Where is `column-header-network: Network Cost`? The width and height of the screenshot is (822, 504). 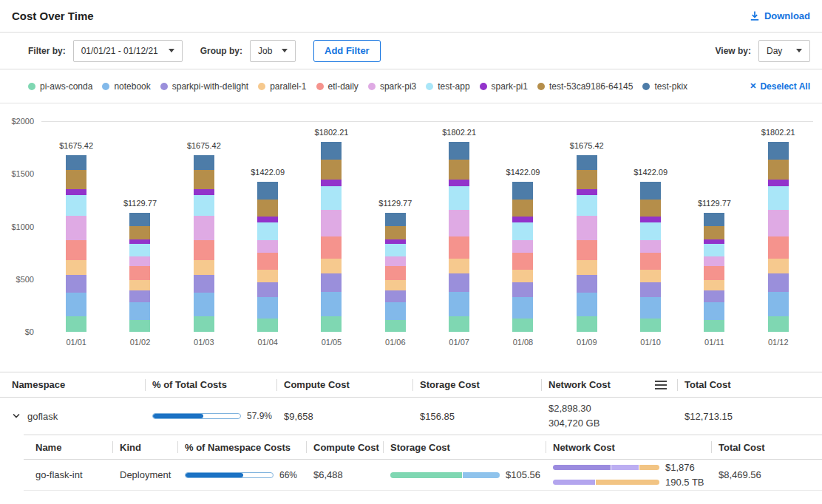 column-header-network: Network Cost is located at coordinates (609, 384).